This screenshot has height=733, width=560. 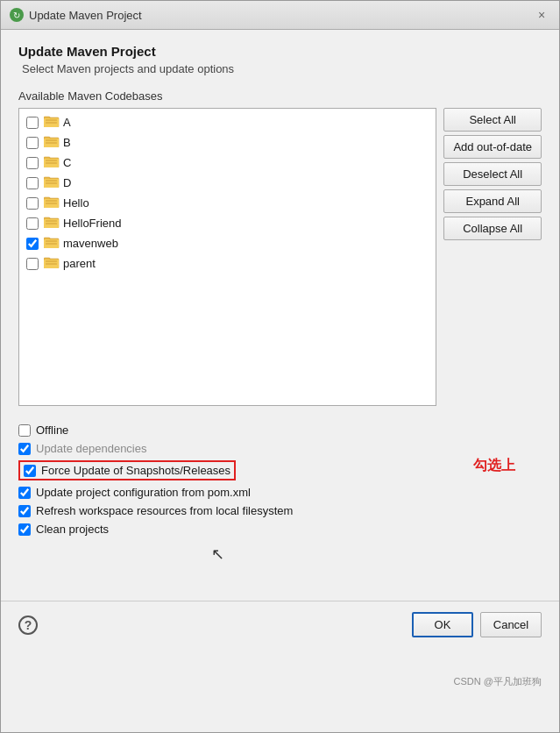 What do you see at coordinates (280, 530) in the screenshot?
I see `option-row-cleanProjects: Clean projects` at bounding box center [280, 530].